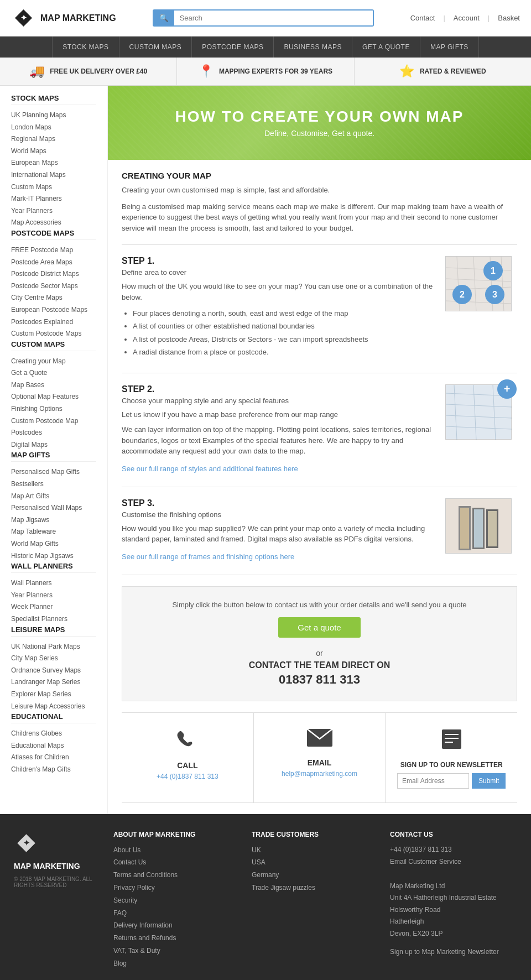 This screenshot has width=531, height=980. What do you see at coordinates (210, 469) in the screenshot?
I see `step-2-link: See our full range of styles and additio…` at bounding box center [210, 469].